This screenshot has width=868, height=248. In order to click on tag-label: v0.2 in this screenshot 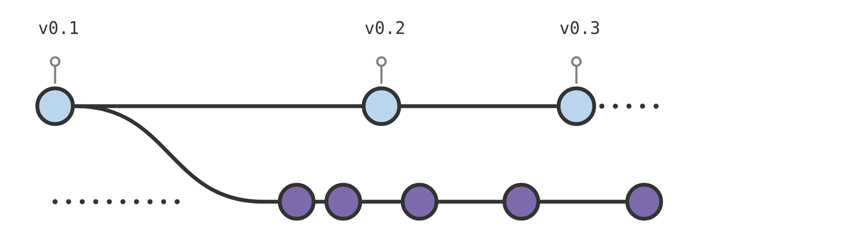, I will do `click(385, 28)`.